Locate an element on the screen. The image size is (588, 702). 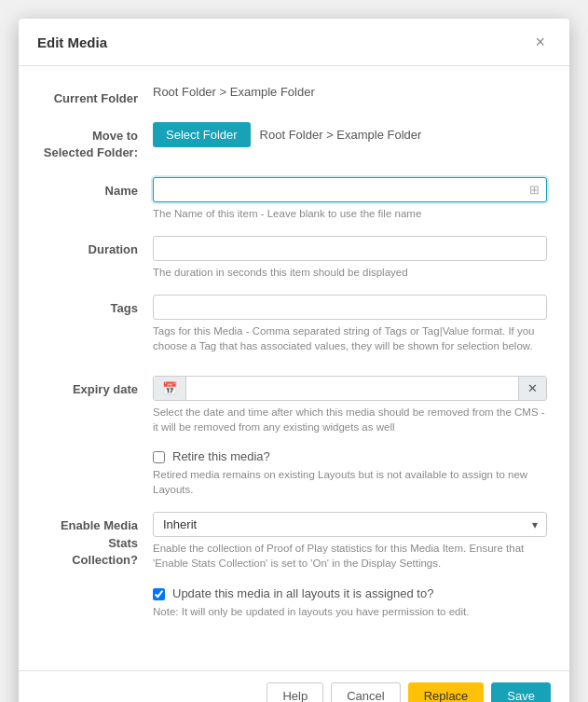
update-label-empty is located at coordinates (97, 589).